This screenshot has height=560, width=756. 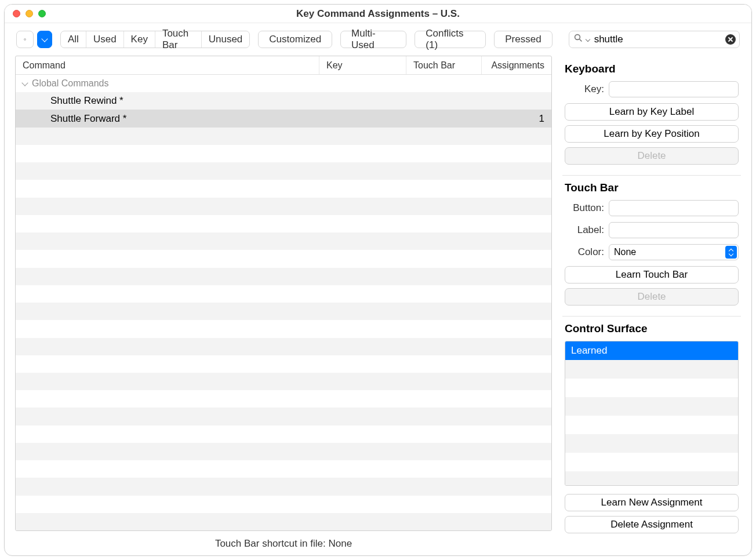 I want to click on touchbar-label-input, so click(x=674, y=230).